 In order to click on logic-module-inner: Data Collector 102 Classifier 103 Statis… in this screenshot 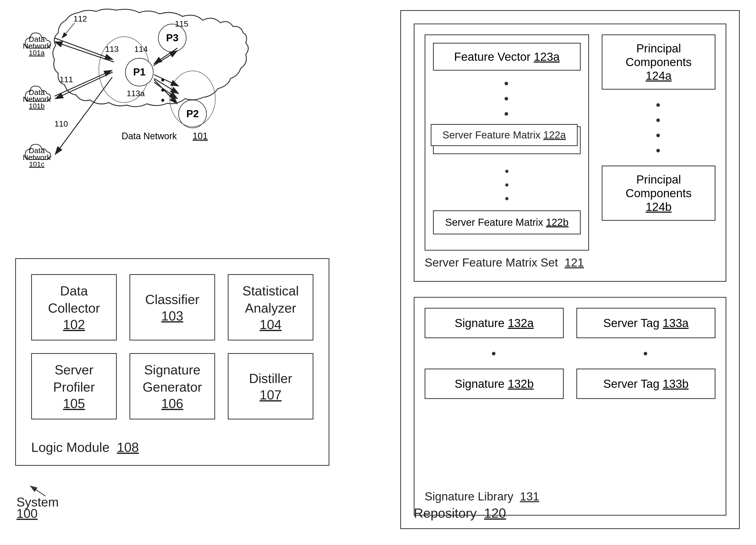, I will do `click(172, 347)`.